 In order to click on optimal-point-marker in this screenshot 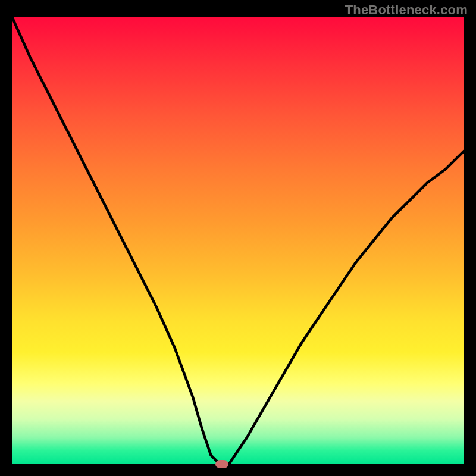, I will do `click(222, 464)`.